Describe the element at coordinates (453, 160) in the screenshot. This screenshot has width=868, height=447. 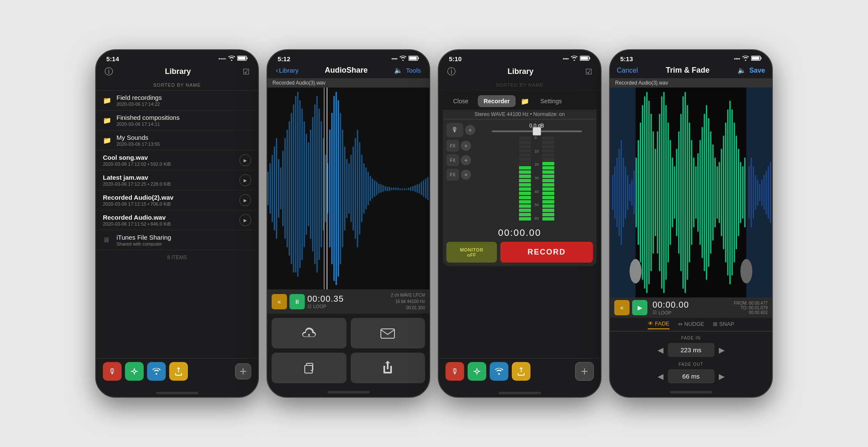
I see `fx-button-2: FX` at that location.